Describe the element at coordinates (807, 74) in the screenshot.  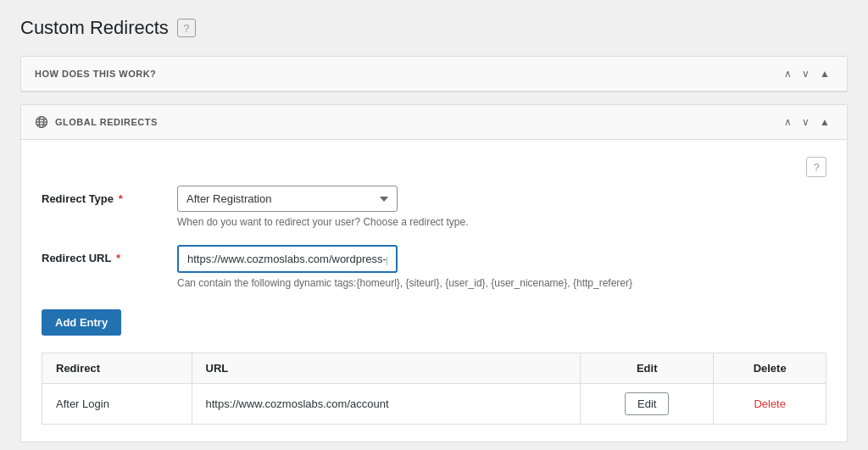
I see `how-does-it-work-controls: ∧ ∨ ▲` at that location.